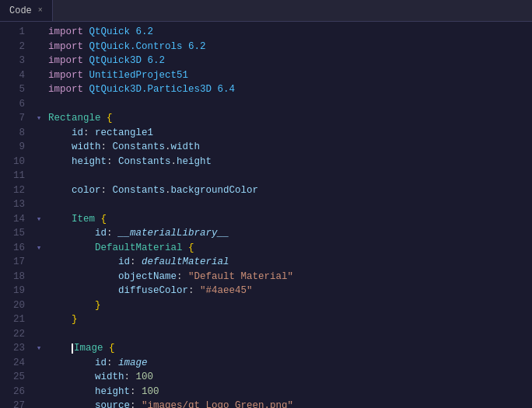 The image size is (532, 408). What do you see at coordinates (12, 61) in the screenshot?
I see `line-number: 3` at bounding box center [12, 61].